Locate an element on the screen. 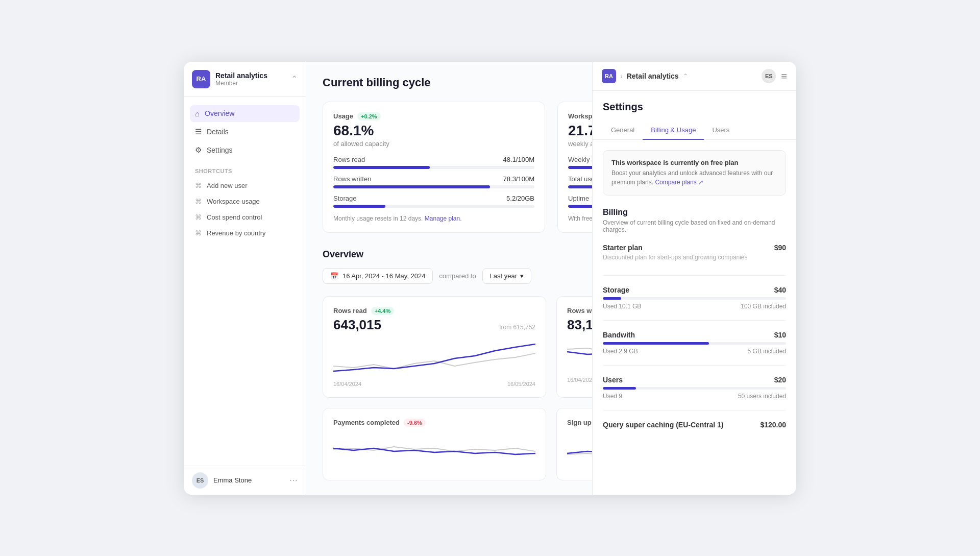 The height and width of the screenshot is (556, 980). shortcut-add-user: ⌘ Add new user is located at coordinates (245, 186).